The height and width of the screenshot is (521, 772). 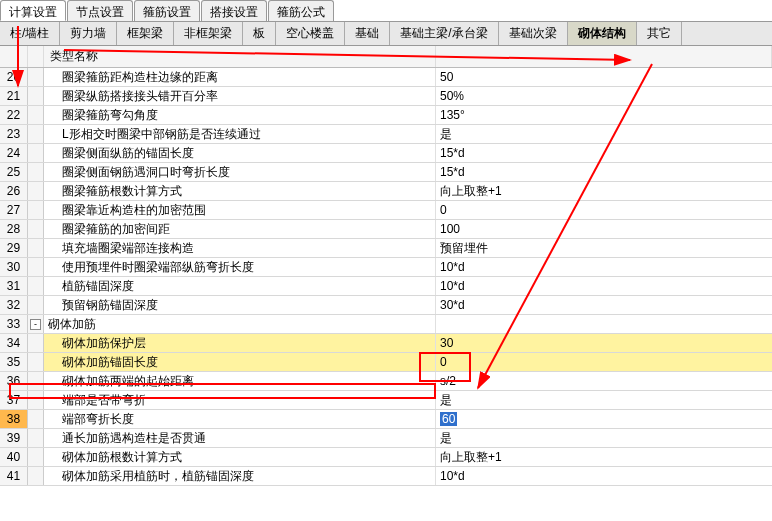 I want to click on row-value: 50, so click(x=604, y=77).